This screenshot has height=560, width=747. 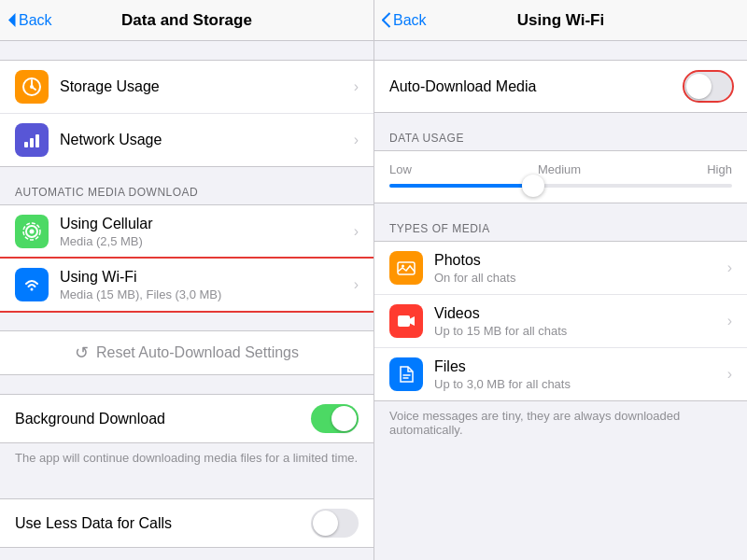 I want to click on footer-note: Voice messages are tiny, they are always…, so click(x=560, y=427).